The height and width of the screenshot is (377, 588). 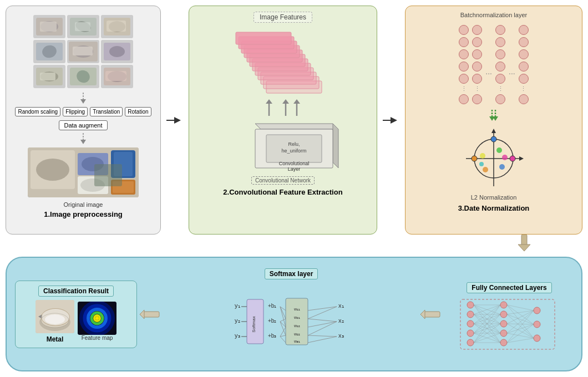 I want to click on svg-text: +b₂, so click(x=272, y=320).